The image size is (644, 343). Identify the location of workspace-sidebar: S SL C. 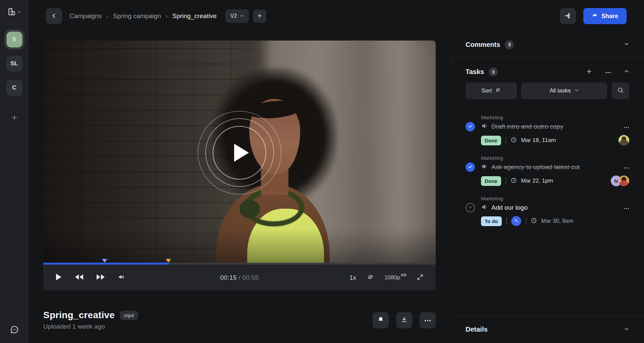
(14, 172).